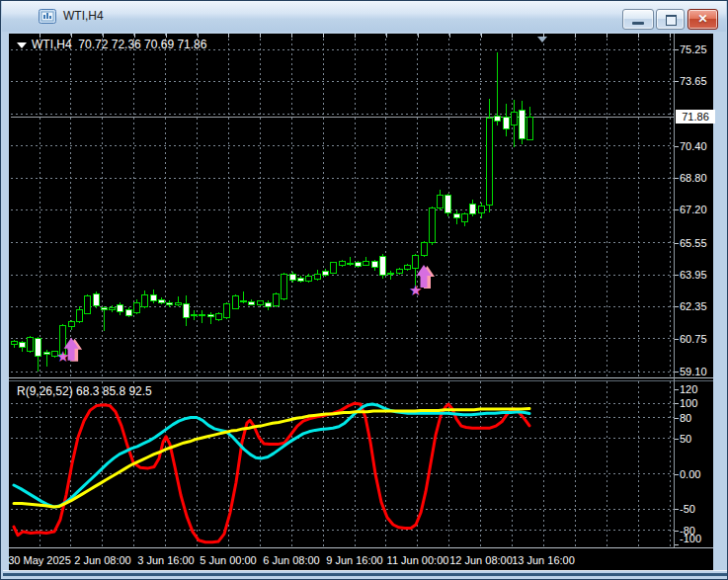  What do you see at coordinates (115, 391) in the screenshot?
I see `indicator-current-values: 68.3 85.8 92.5` at bounding box center [115, 391].